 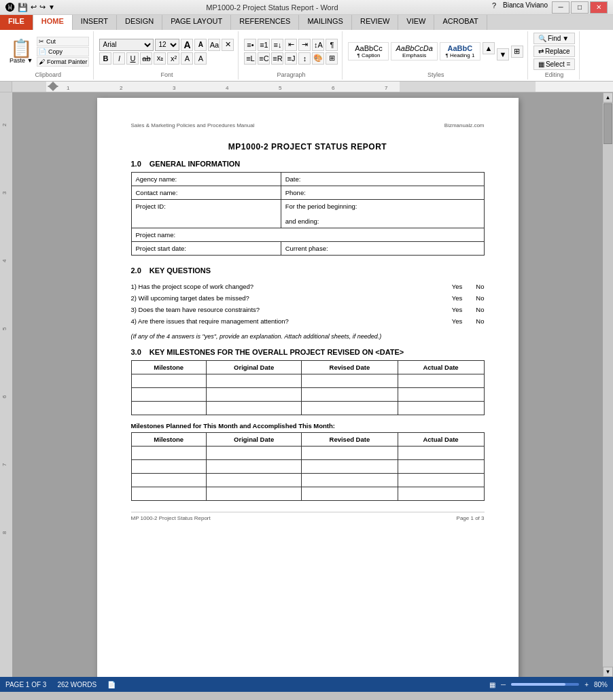 What do you see at coordinates (63, 52) in the screenshot?
I see `copy-button: 📄 Copy` at bounding box center [63, 52].